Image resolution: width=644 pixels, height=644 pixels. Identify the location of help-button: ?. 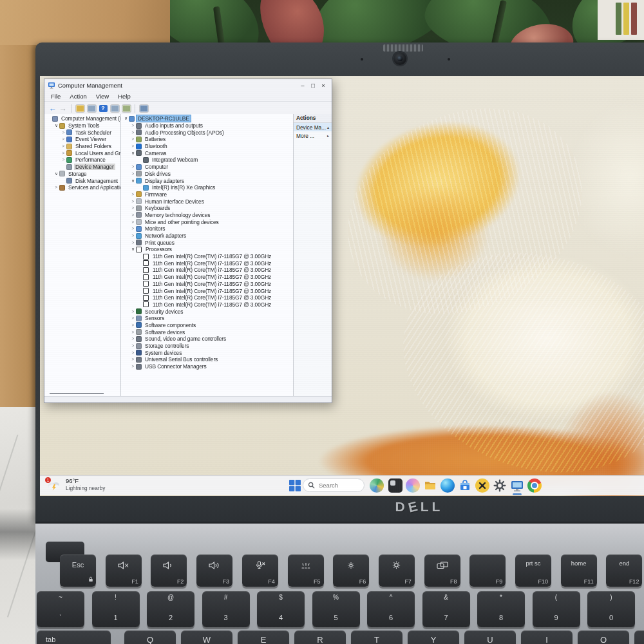
(103, 108).